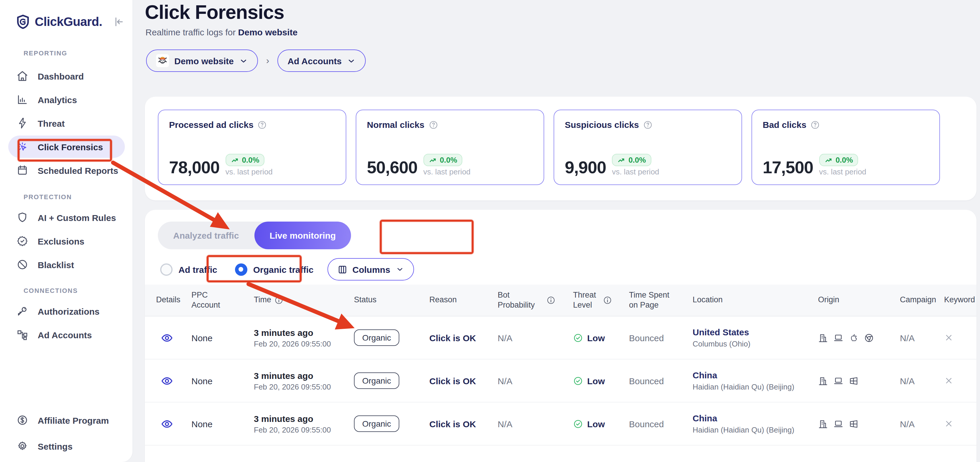 The width and height of the screenshot is (980, 462). Describe the element at coordinates (294, 381) in the screenshot. I see `time-cell: 3 minutes ago Feb 20, 2026 09:55:00` at that location.